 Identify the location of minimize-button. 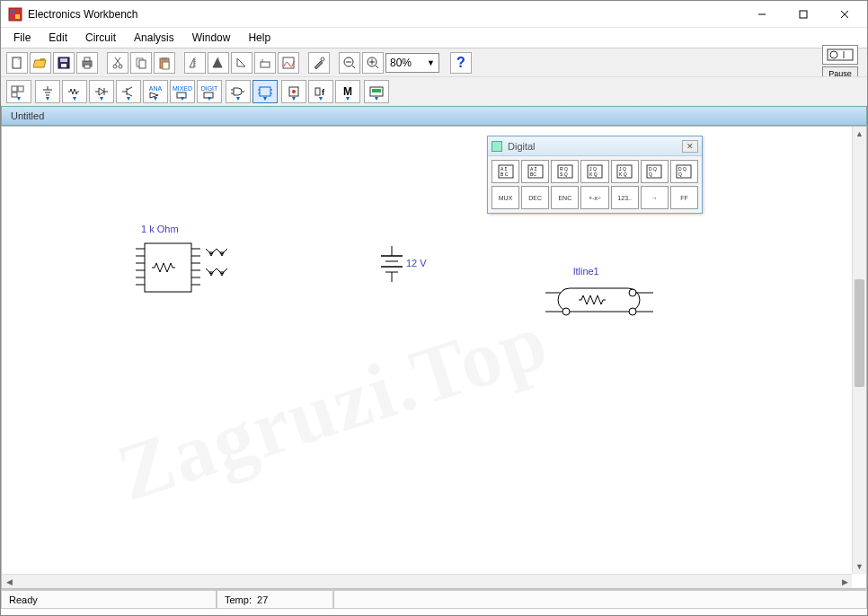
(762, 14).